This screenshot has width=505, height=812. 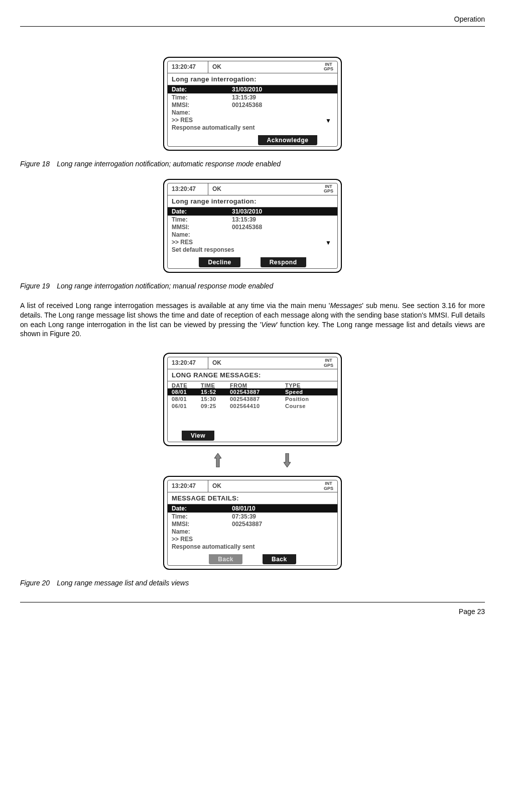 What do you see at coordinates (252, 320) in the screenshot?
I see `body-paragraph: A list of received Long range interrogat…` at bounding box center [252, 320].